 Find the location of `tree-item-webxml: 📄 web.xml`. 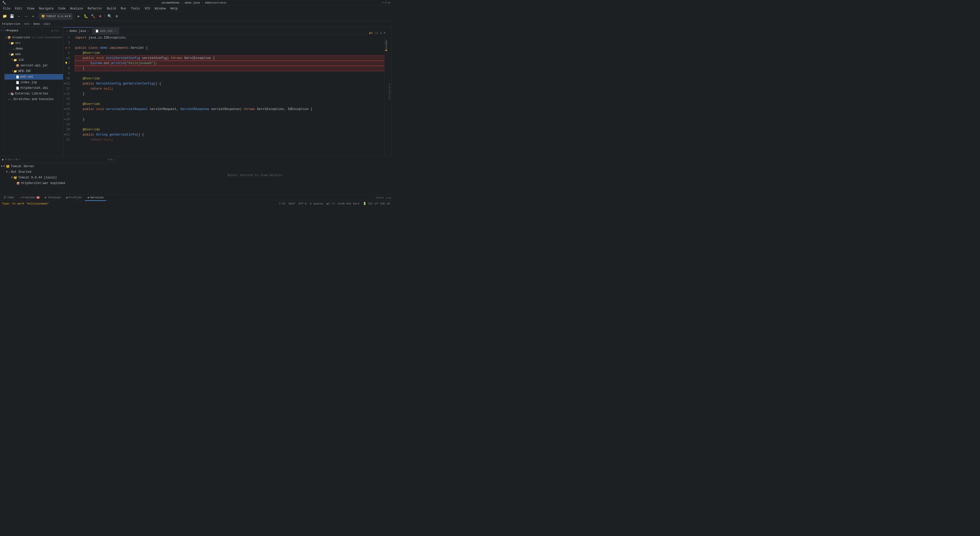

tree-item-webxml: 📄 web.xml is located at coordinates (34, 77).